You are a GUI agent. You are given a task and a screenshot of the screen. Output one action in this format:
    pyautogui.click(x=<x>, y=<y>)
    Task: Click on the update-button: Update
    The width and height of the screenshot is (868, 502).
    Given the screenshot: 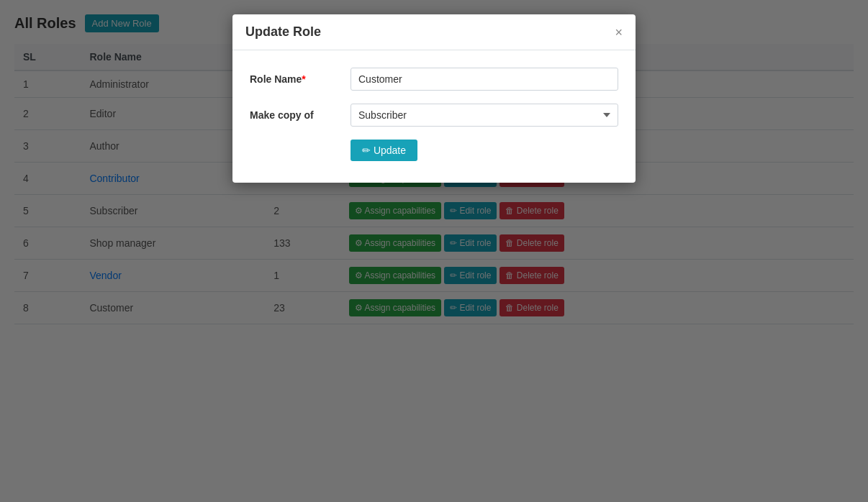 What is the action you would take?
    pyautogui.click(x=384, y=150)
    